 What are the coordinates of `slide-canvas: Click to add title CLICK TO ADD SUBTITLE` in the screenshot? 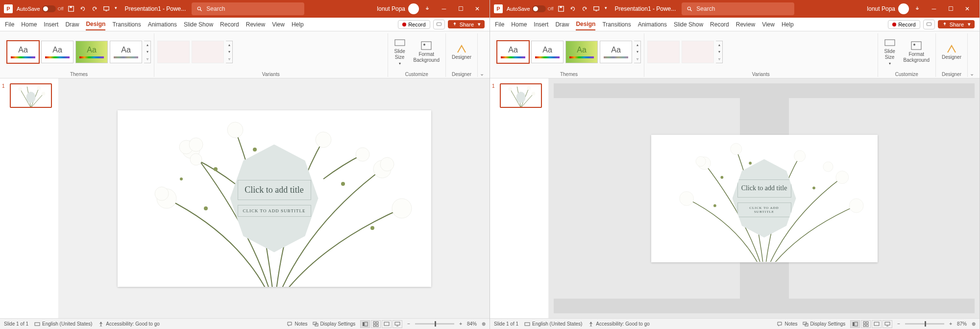 It's located at (764, 199).